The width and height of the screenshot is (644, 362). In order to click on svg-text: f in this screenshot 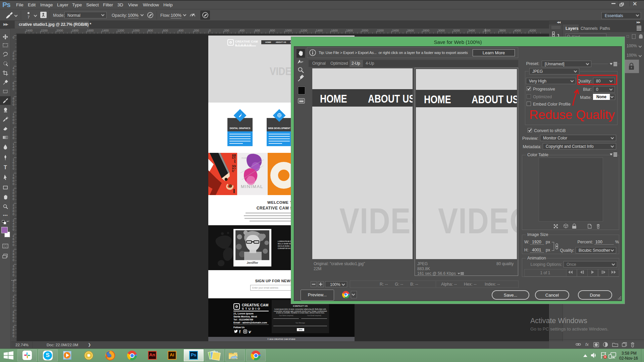, I will do `click(240, 332)`.